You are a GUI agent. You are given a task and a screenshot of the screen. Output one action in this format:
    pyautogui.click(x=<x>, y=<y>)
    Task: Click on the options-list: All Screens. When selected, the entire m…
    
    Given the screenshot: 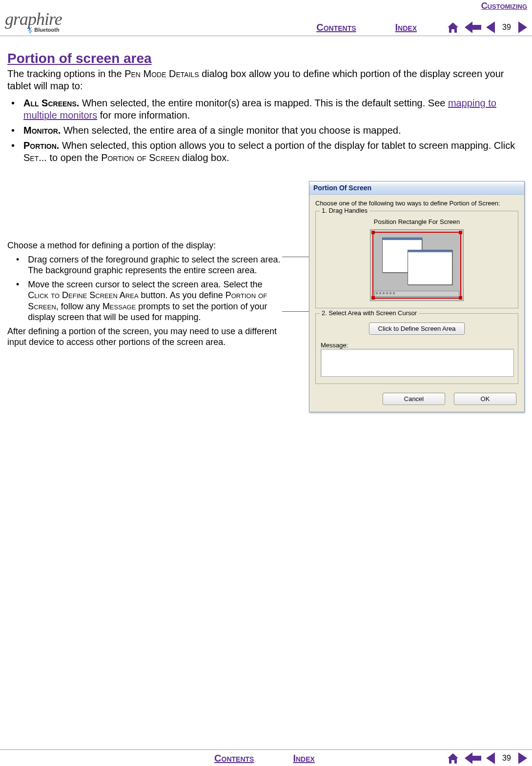 What is the action you would take?
    pyautogui.click(x=266, y=131)
    